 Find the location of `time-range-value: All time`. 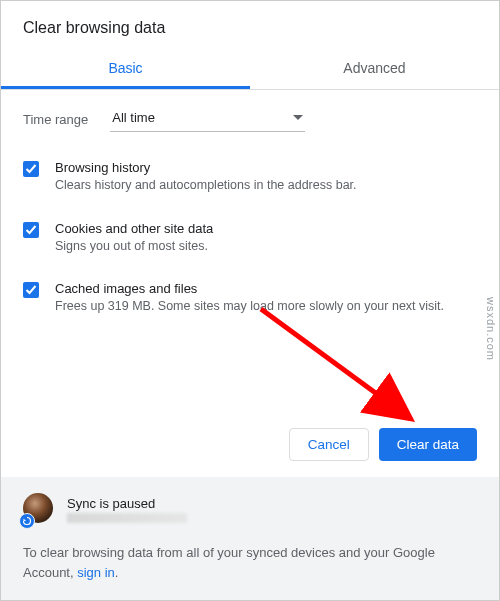

time-range-value: All time is located at coordinates (134, 118).